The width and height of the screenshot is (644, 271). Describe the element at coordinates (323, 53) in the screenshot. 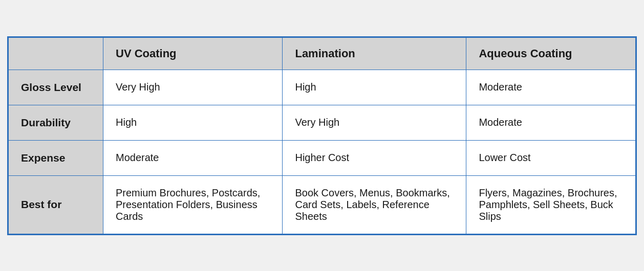

I see `header-row: UV Coating Lamination Aqueous Coating` at that location.